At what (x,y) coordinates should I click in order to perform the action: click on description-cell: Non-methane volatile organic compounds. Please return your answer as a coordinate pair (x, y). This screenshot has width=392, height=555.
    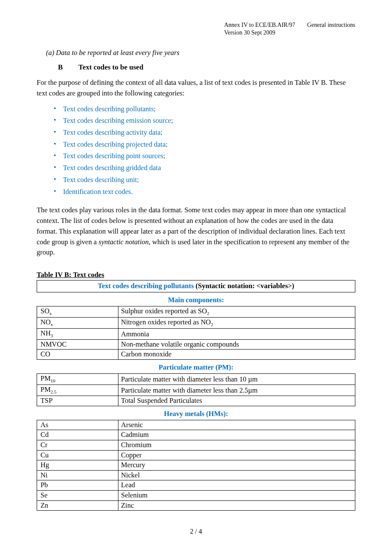
    Looking at the image, I should click on (237, 344).